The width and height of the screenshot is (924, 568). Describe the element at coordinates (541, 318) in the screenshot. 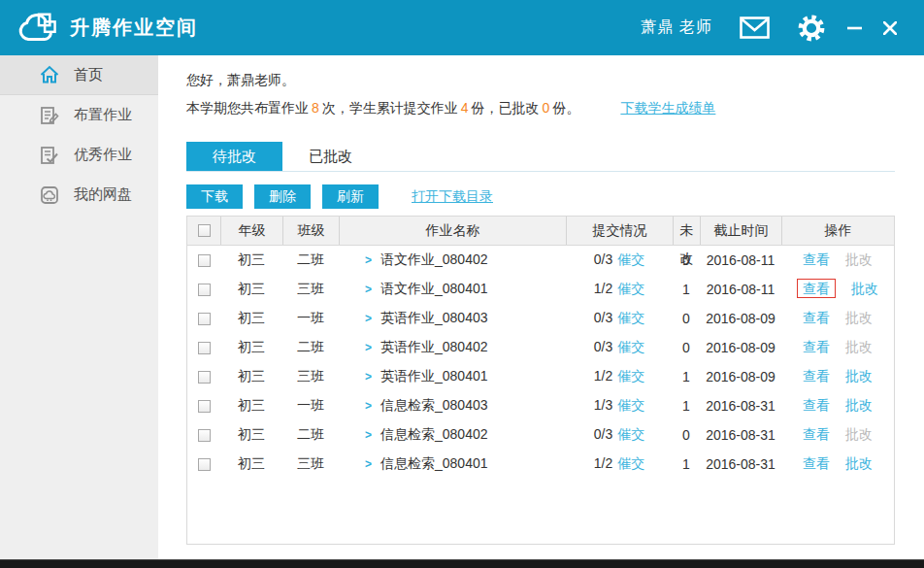

I see `table-row: 初三一班>英语作业_0804030/3催交02016-08-09查看批改` at that location.